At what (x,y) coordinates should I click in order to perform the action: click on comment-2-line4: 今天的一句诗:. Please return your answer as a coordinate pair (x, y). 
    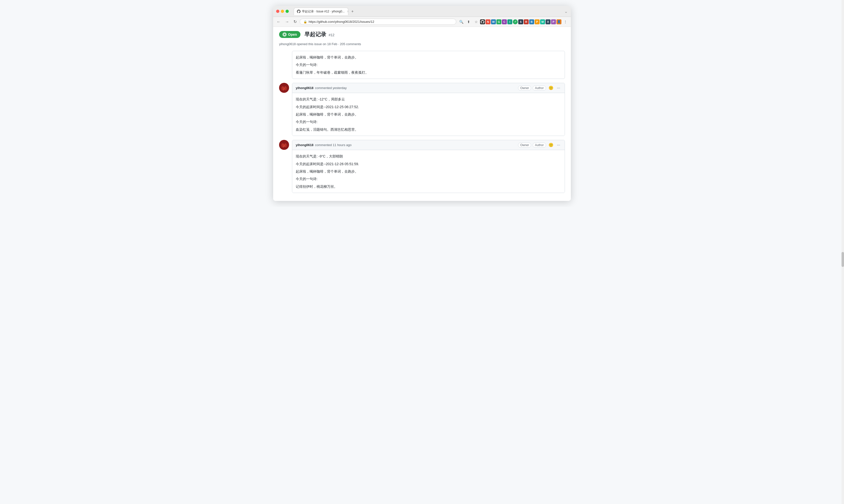
    Looking at the image, I should click on (429, 179).